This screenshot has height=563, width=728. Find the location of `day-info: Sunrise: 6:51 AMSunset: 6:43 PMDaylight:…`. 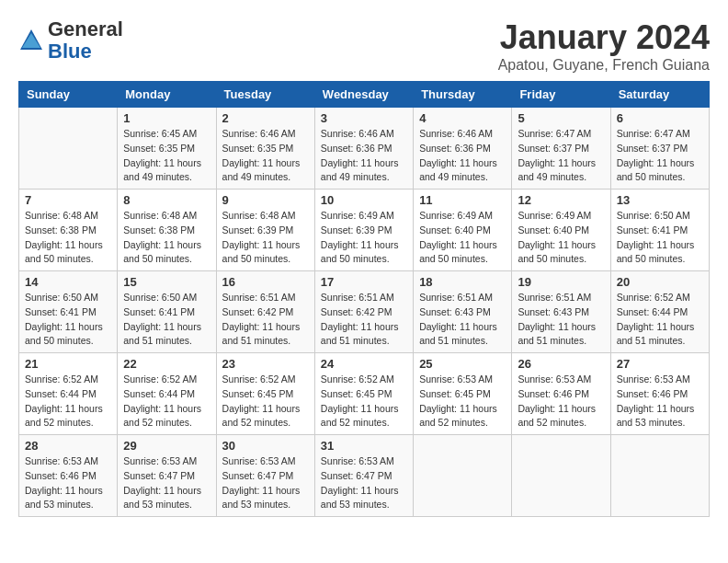

day-info: Sunrise: 6:51 AMSunset: 6:43 PMDaylight:… is located at coordinates (561, 320).